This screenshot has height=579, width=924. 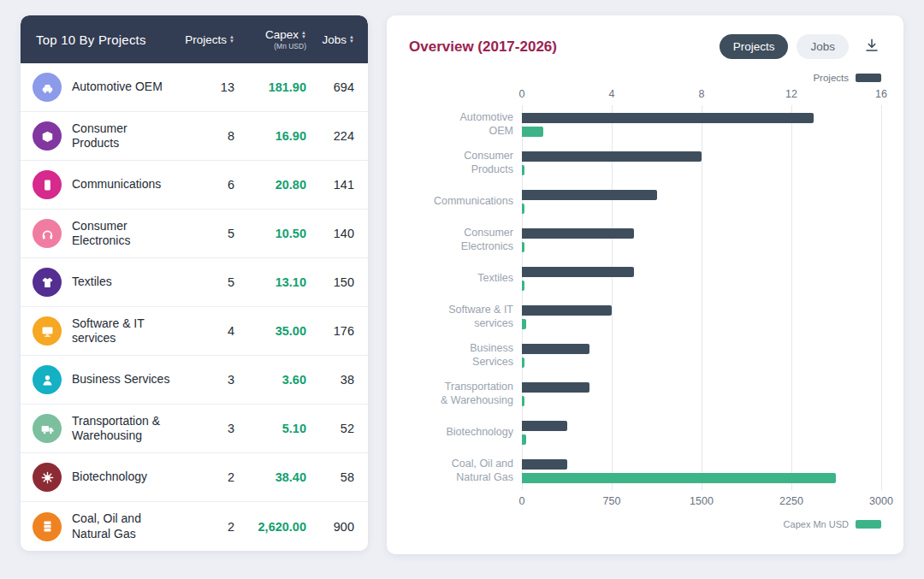 I want to click on table-row: Automotive OEM 13 181.90 694, so click(x=194, y=87).